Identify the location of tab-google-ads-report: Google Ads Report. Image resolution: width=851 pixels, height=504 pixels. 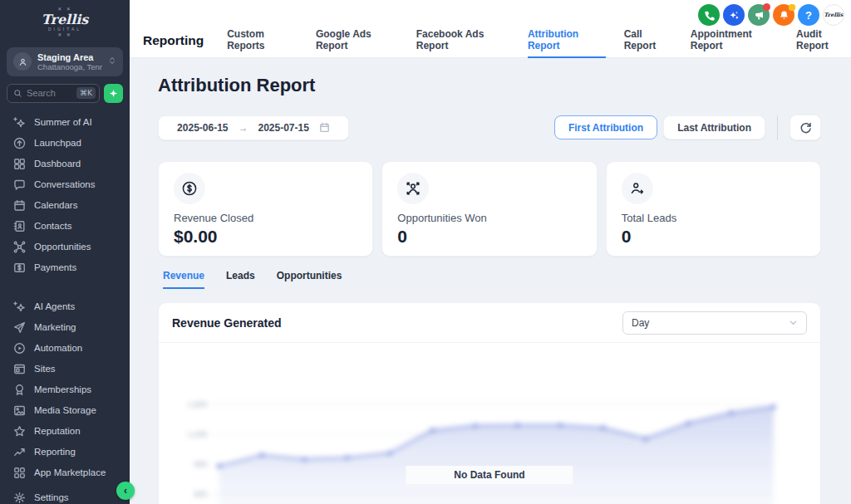
(357, 41).